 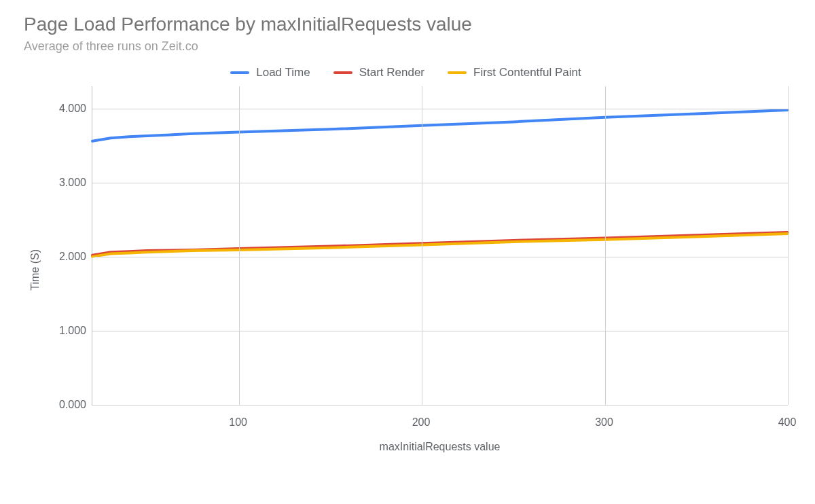 What do you see at coordinates (421, 422) in the screenshot?
I see `x-tick-label: 200` at bounding box center [421, 422].